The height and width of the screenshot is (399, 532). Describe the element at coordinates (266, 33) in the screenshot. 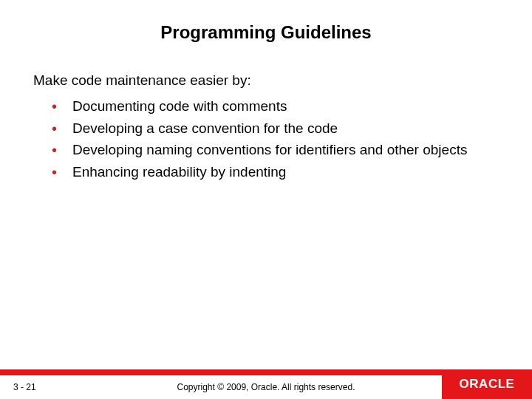

I see `slide-title: Programming Guidelines` at that location.